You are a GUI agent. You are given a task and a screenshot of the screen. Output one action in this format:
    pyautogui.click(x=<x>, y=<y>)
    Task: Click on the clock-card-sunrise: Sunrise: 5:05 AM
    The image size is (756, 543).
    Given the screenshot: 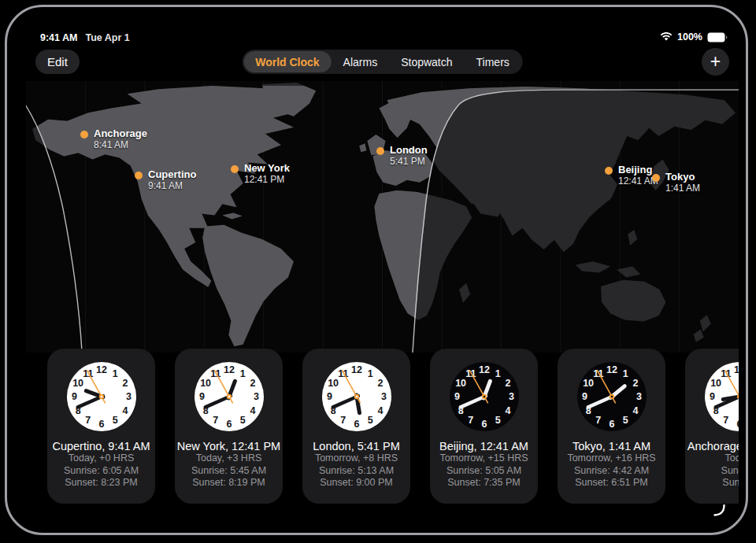 What is the action you would take?
    pyautogui.click(x=484, y=471)
    